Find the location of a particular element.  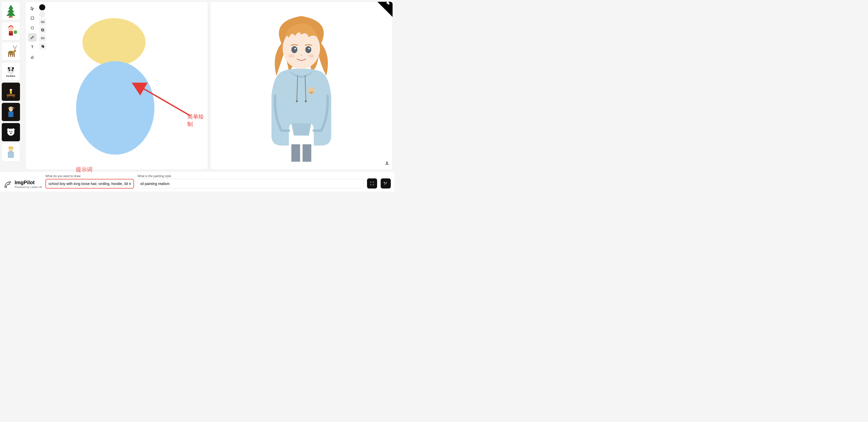

shape-head is located at coordinates (114, 42).